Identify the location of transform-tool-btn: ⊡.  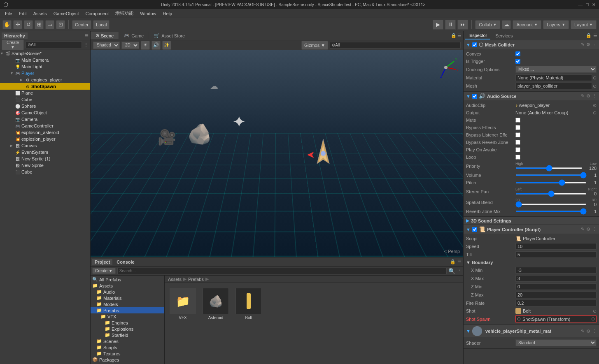
(61, 25).